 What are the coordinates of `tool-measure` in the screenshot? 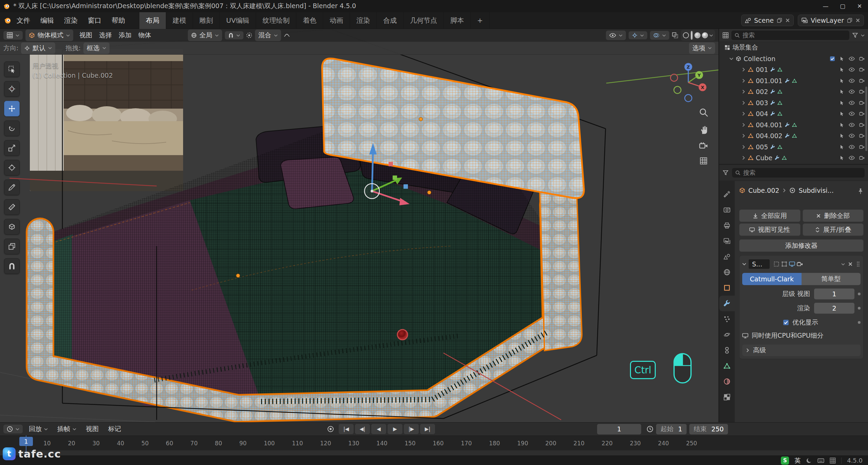 It's located at (12, 207).